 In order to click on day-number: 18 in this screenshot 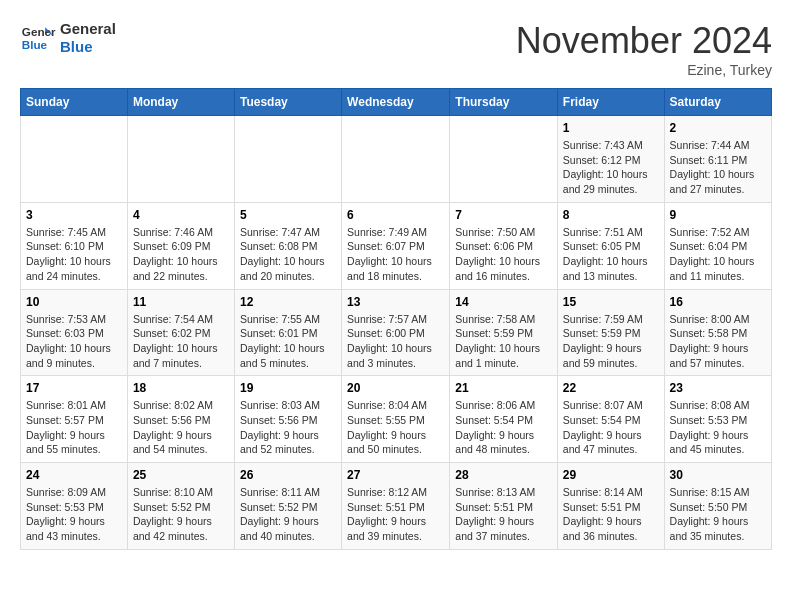, I will do `click(181, 388)`.